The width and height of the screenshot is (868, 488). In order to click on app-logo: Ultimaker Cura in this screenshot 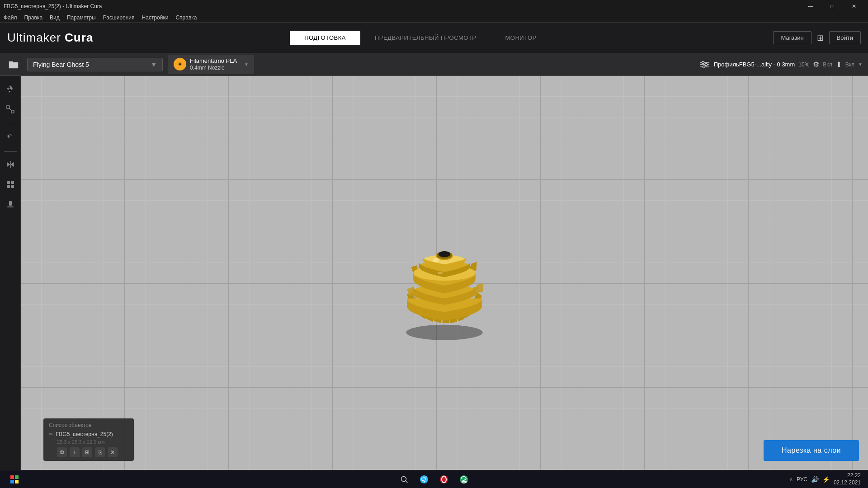, I will do `click(57, 38)`.